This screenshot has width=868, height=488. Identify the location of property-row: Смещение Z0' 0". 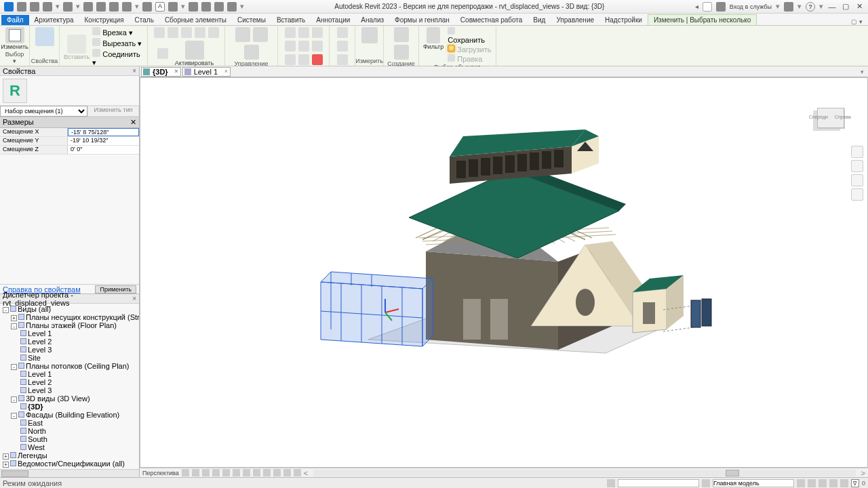
(69, 150).